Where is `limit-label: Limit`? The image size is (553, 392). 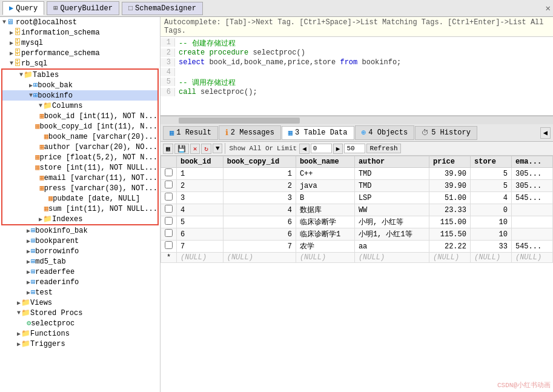 limit-label: Limit is located at coordinates (287, 148).